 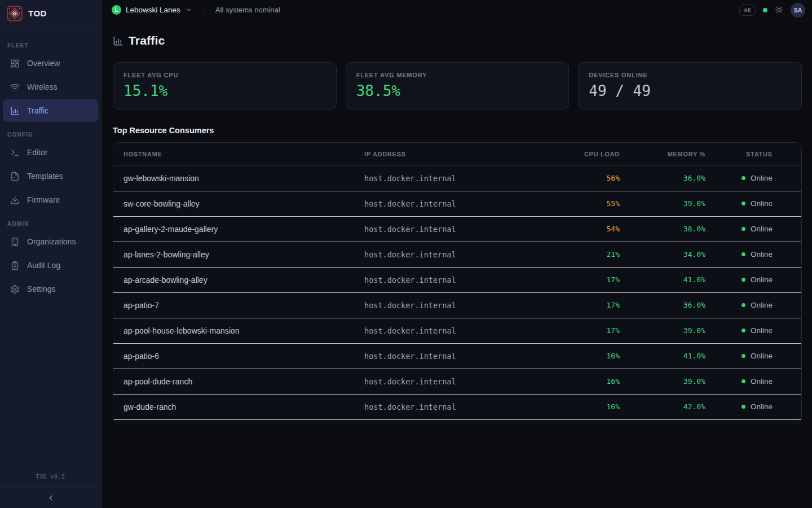 What do you see at coordinates (15, 87) in the screenshot?
I see `wifi-icon` at bounding box center [15, 87].